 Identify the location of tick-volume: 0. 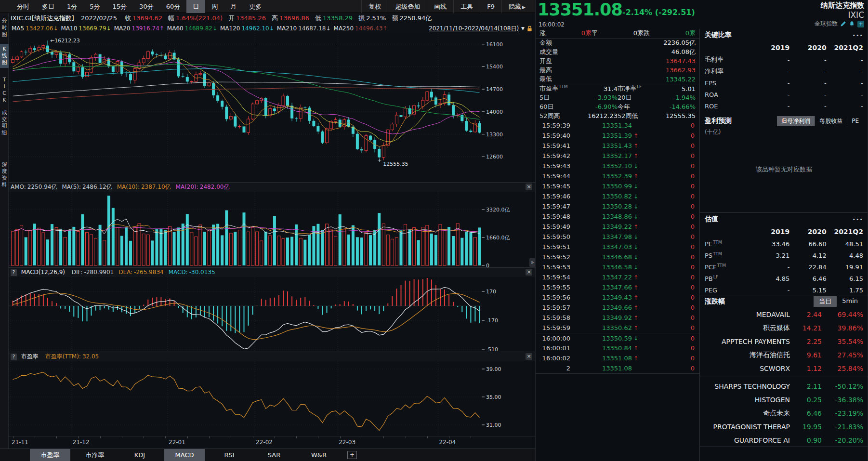
(667, 186).